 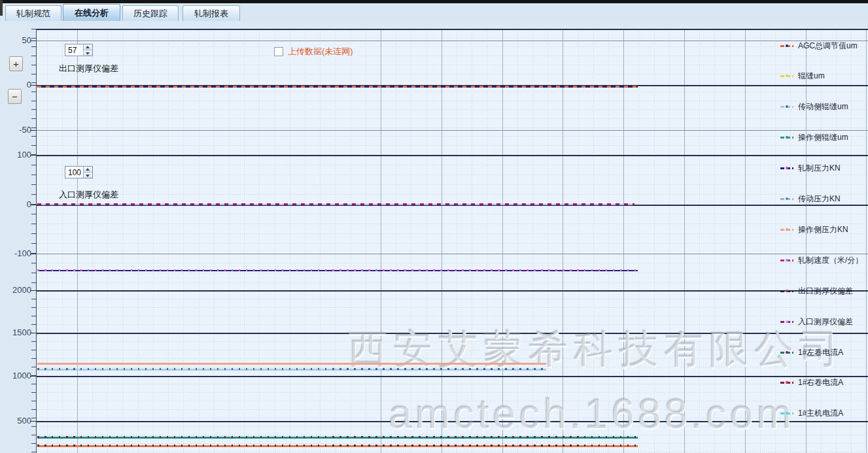 I want to click on legend-label: 出口测厚仪偏差, so click(x=825, y=292).